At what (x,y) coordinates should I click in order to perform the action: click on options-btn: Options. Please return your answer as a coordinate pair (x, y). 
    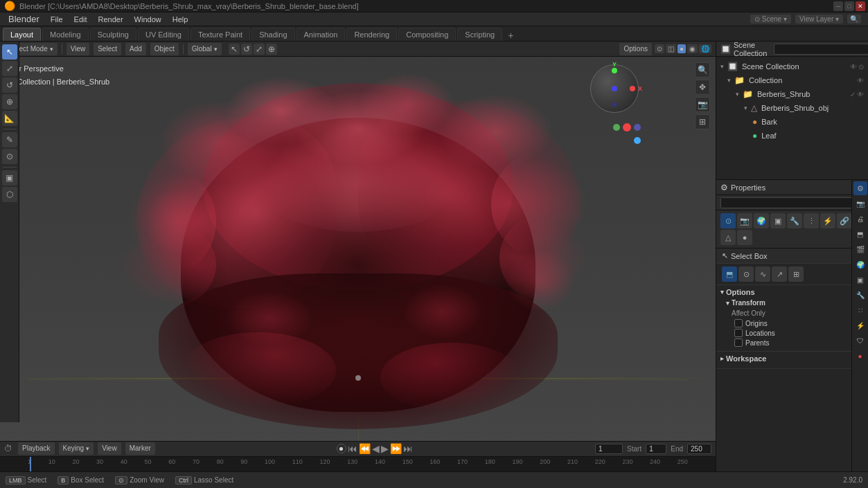
    Looking at the image, I should click on (635, 49).